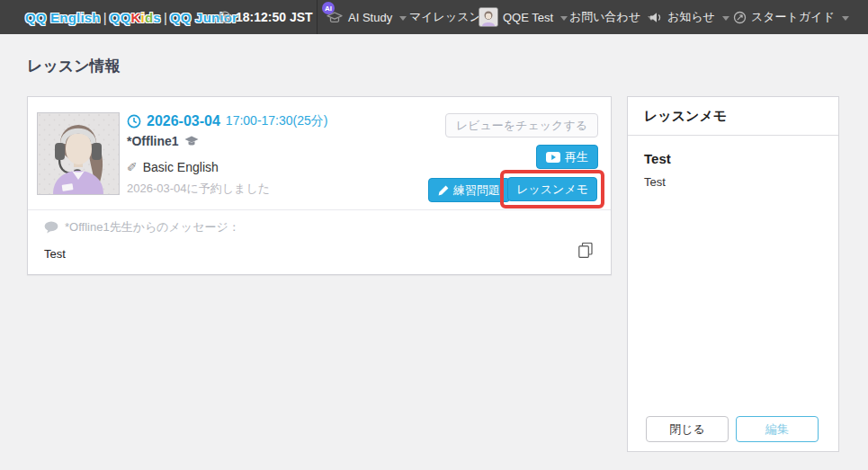  What do you see at coordinates (528, 18) in the screenshot?
I see `nav-label-account: QQE Test` at bounding box center [528, 18].